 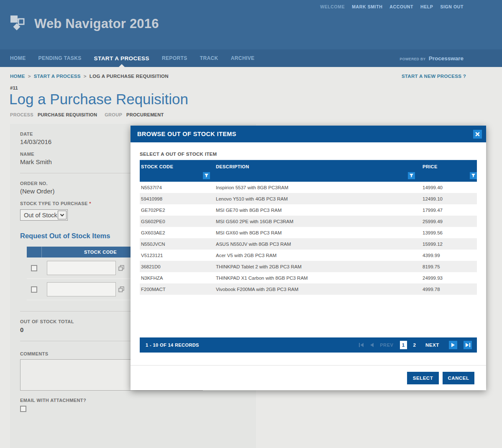 What do you see at coordinates (415, 345) in the screenshot?
I see `pager-controls: PREV 1 2 NEXT` at bounding box center [415, 345].